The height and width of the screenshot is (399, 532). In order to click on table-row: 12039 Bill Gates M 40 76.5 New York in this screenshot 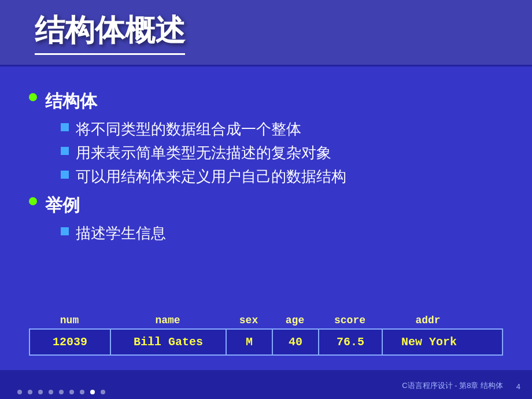, I will do `click(266, 342)`.